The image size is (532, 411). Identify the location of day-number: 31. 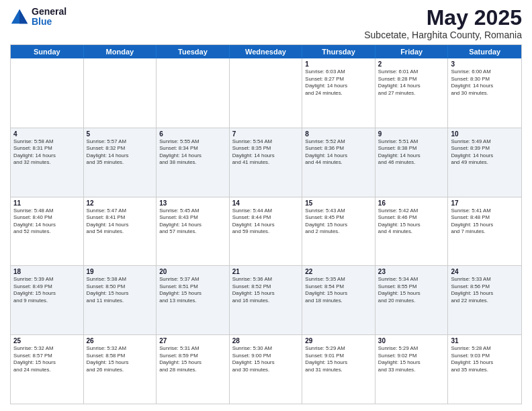
(485, 341).